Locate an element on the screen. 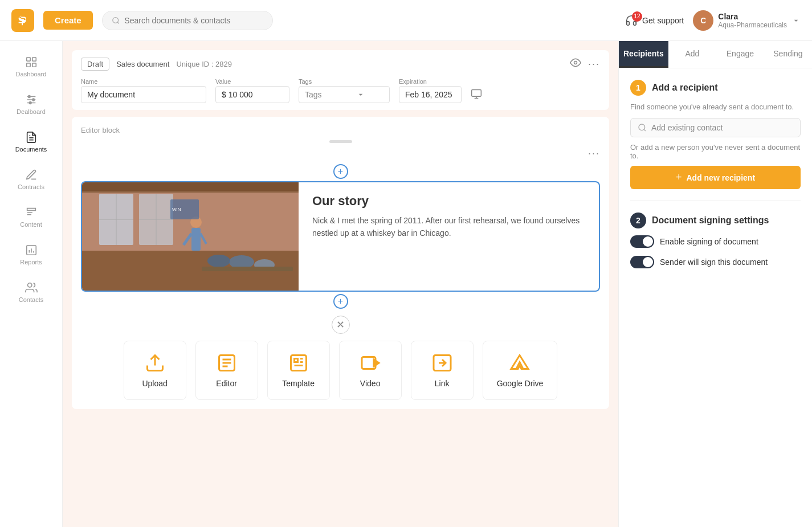 This screenshot has width=812, height=527. sidebar-item-contacts: Contacts is located at coordinates (31, 292).